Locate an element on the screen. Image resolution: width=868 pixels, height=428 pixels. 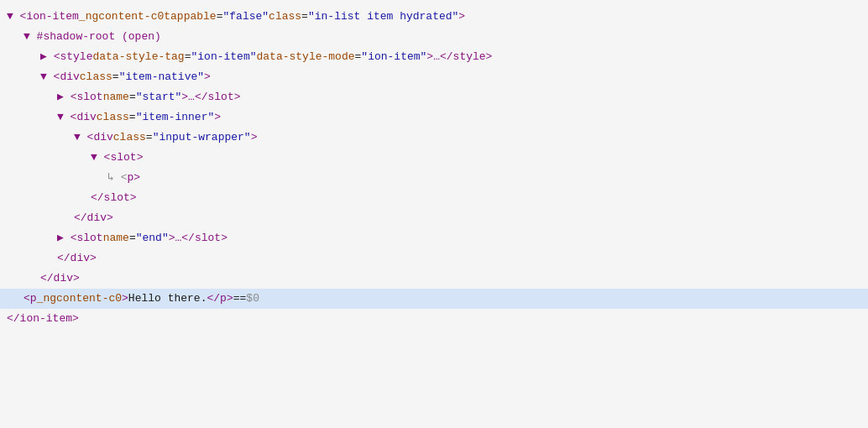
attr-name: data-style-mode is located at coordinates (306, 57).